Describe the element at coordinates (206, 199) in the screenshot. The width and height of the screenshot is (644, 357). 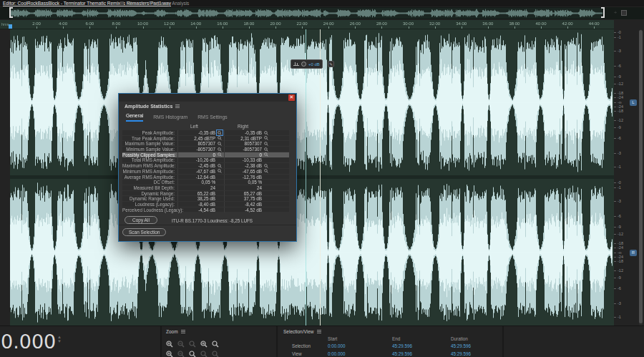
I see `stat-row: Dynamic Range Used:38,25 dB37,75 dB` at that location.